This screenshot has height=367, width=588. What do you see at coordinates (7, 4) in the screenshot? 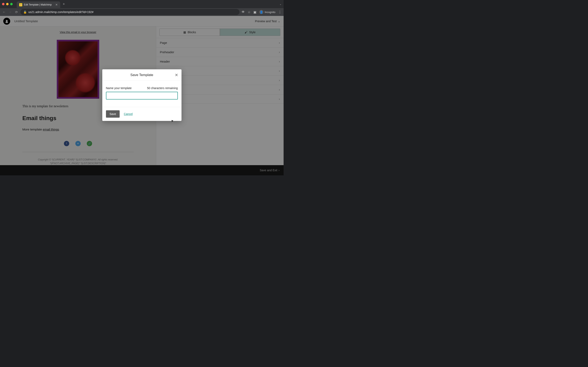
I see `window-controls` at bounding box center [7, 4].